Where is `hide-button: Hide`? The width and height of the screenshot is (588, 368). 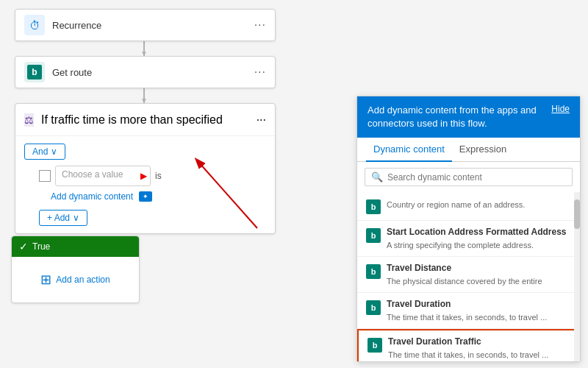
hide-button: Hide is located at coordinates (560, 109).